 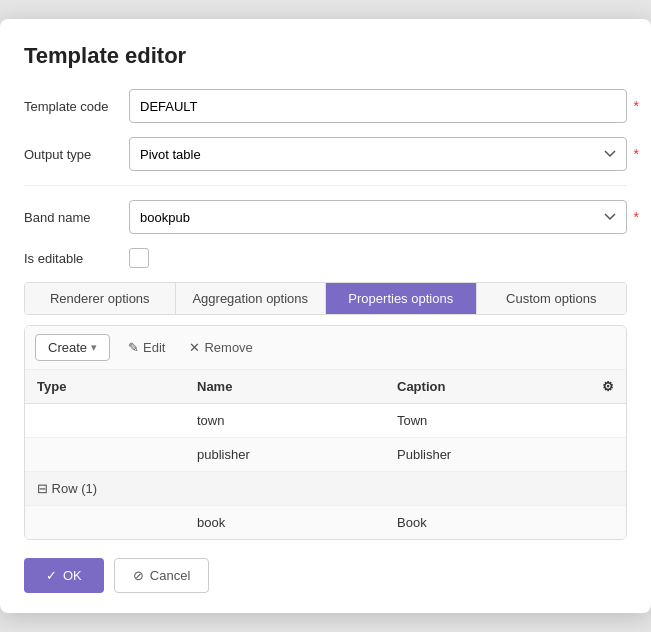 I want to click on create-label: Create, so click(x=68, y=348).